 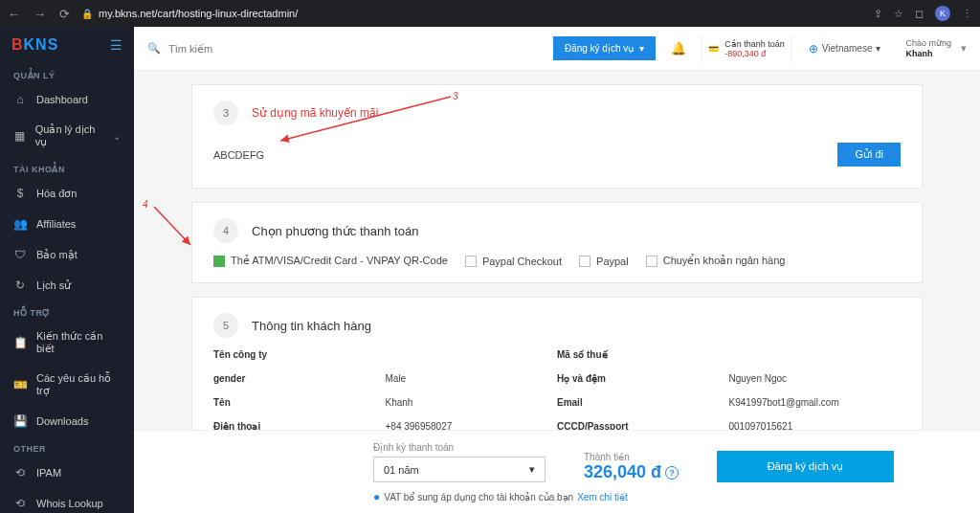 I want to click on payment-option: Paypal Checkout, so click(x=513, y=260).